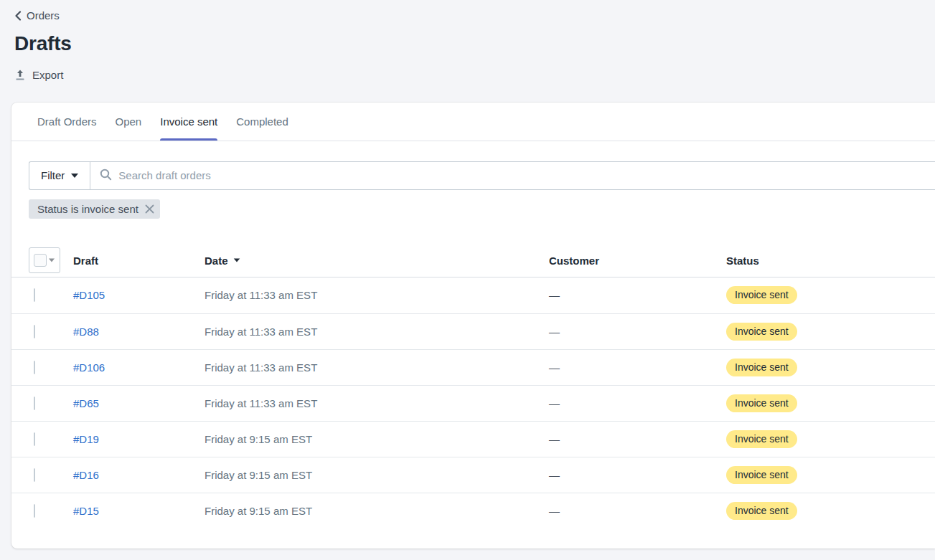 The width and height of the screenshot is (935, 560). Describe the element at coordinates (53, 175) in the screenshot. I see `filter-button-label: Filter` at that location.